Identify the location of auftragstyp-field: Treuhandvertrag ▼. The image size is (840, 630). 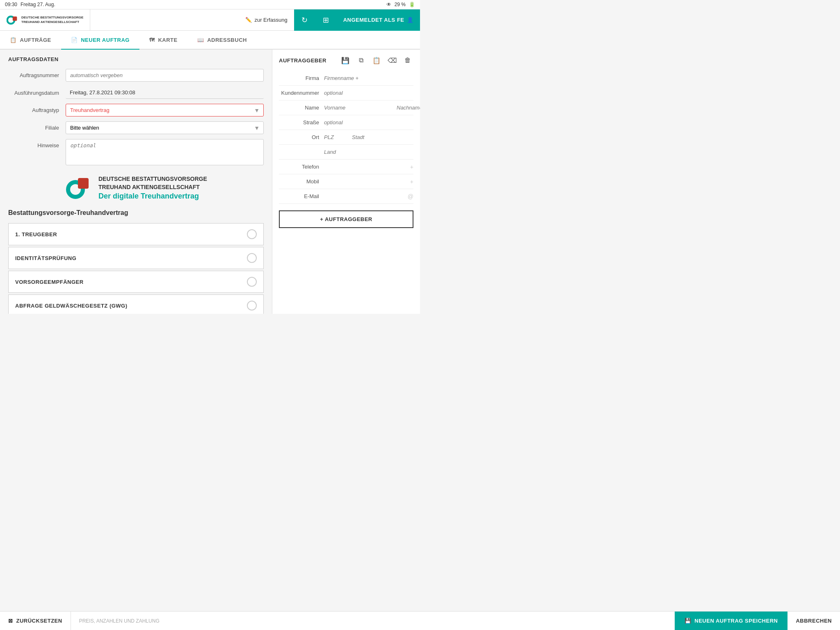
(165, 110).